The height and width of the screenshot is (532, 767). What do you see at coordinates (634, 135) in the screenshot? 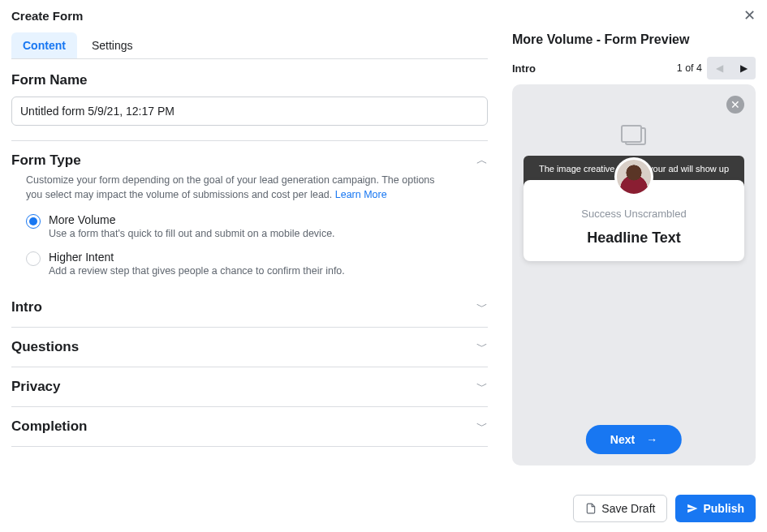
I see `image-placeholder-icon` at bounding box center [634, 135].